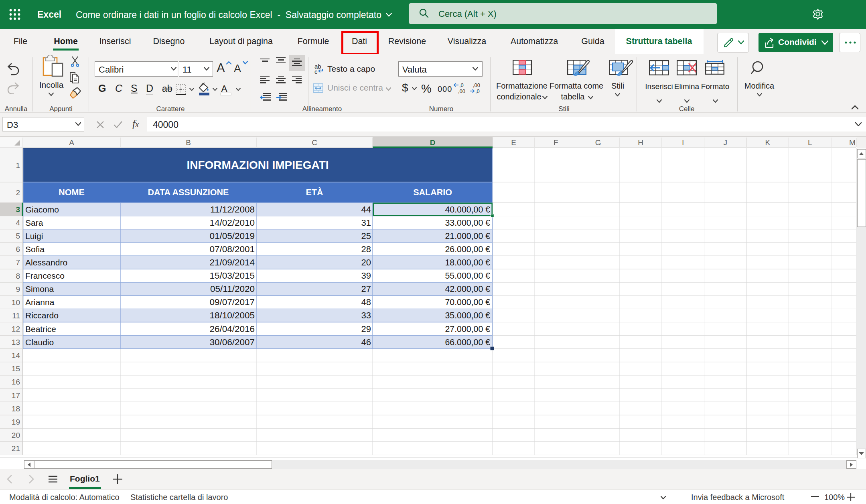 The height and width of the screenshot is (504, 866). I want to click on svg-text: 10, so click(16, 302).